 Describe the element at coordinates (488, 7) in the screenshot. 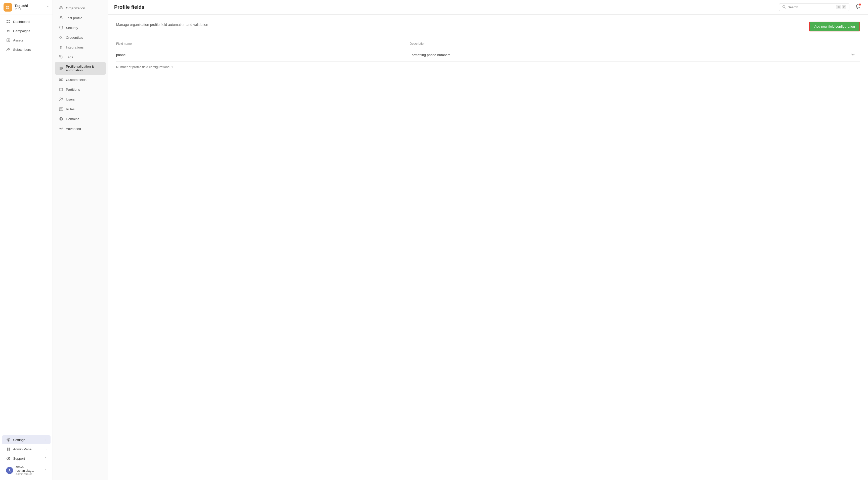

I see `top-bar: Profile fields ⌘ K` at that location.